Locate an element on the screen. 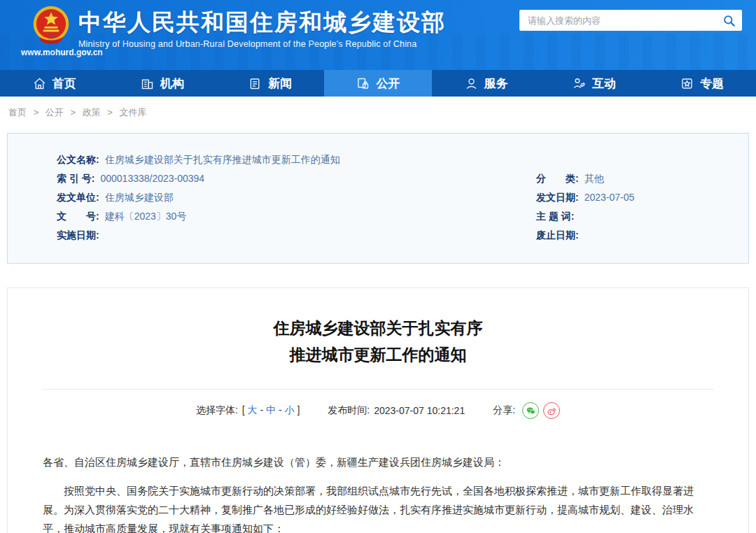 Image resolution: width=756 pixels, height=533 pixels. article-paragraph: 各省、自治区住房城乡建设厅，直辖市住房城乡建设（管）委，新疆生产建设兵团住房城乡… is located at coordinates (378, 462).